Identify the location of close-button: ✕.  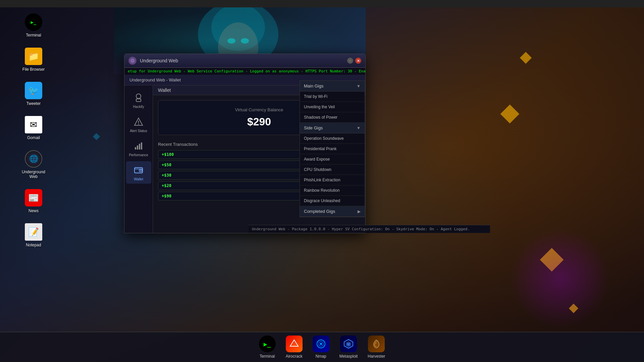
(358, 61).